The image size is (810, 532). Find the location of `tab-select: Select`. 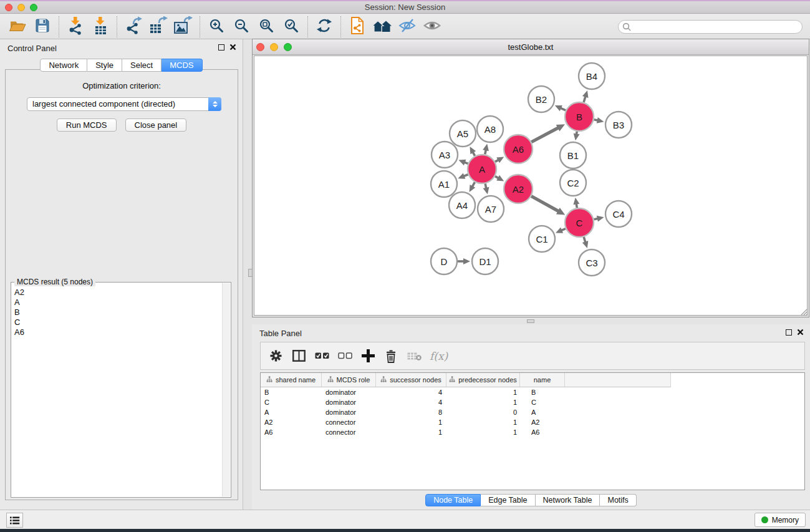

tab-select: Select is located at coordinates (142, 65).